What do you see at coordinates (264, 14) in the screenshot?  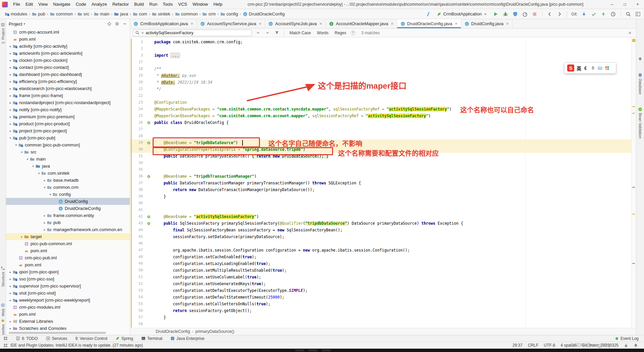 I see `breadcrumb-druidoracleconfig: CDruidOracleConfig` at bounding box center [264, 14].